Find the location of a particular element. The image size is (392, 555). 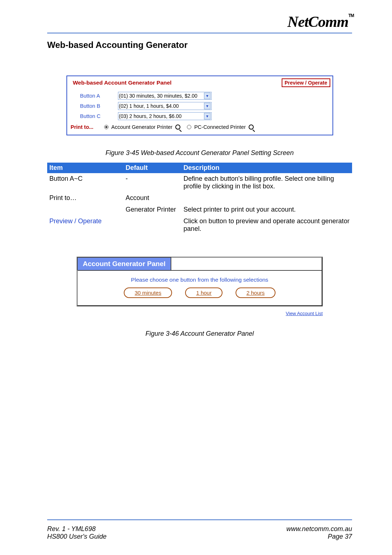

panel-title: Web-based Account Generator Panel is located at coordinates (122, 83).